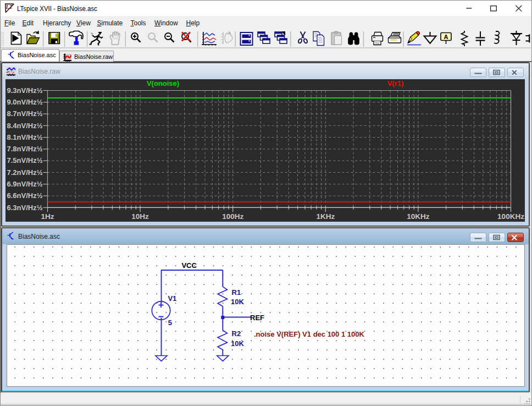 The height and width of the screenshot is (406, 532). What do you see at coordinates (140, 217) in the screenshot?
I see `svg-text: 10Hz` at bounding box center [140, 217].